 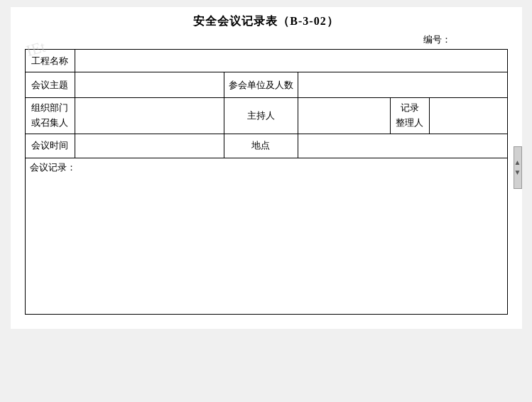 What do you see at coordinates (402, 85) in the screenshot?
I see `participants-value` at bounding box center [402, 85].